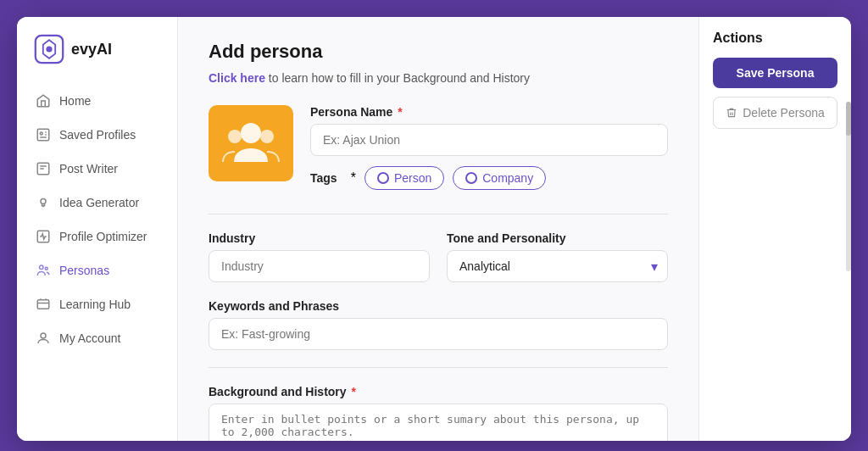 Image resolution: width=868 pixels, height=451 pixels. Describe the element at coordinates (398, 112) in the screenshot. I see `required-marker: *` at that location.